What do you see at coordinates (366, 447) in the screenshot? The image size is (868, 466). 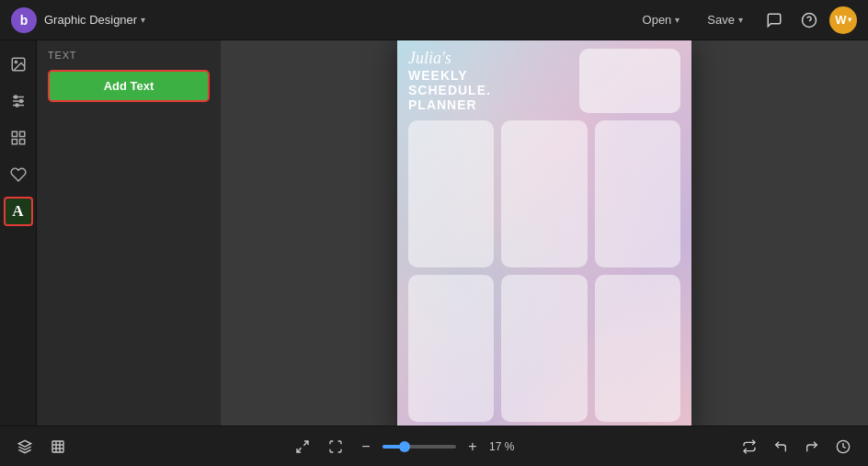 I see `zoom-out-button: −` at bounding box center [366, 447].